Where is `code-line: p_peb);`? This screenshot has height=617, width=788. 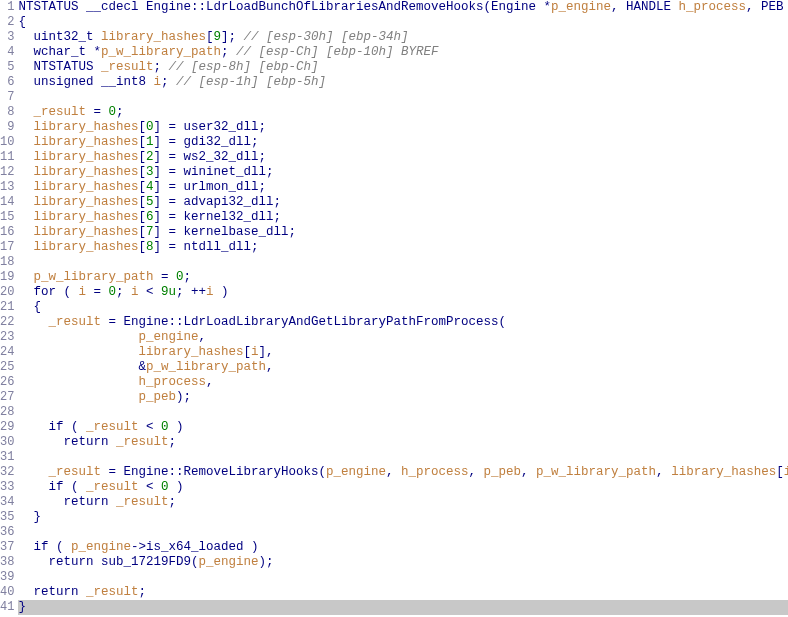
code-line: p_peb); is located at coordinates (403, 398).